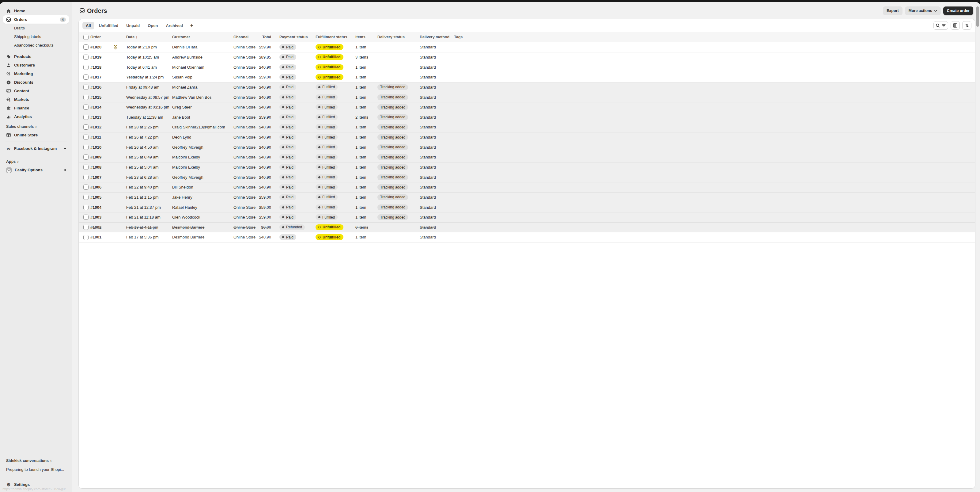 This screenshot has height=492, width=980. Describe the element at coordinates (285, 67) in the screenshot. I see `table-row: #1018Today at 6:41 amMichael OxenhamOnli…` at that location.